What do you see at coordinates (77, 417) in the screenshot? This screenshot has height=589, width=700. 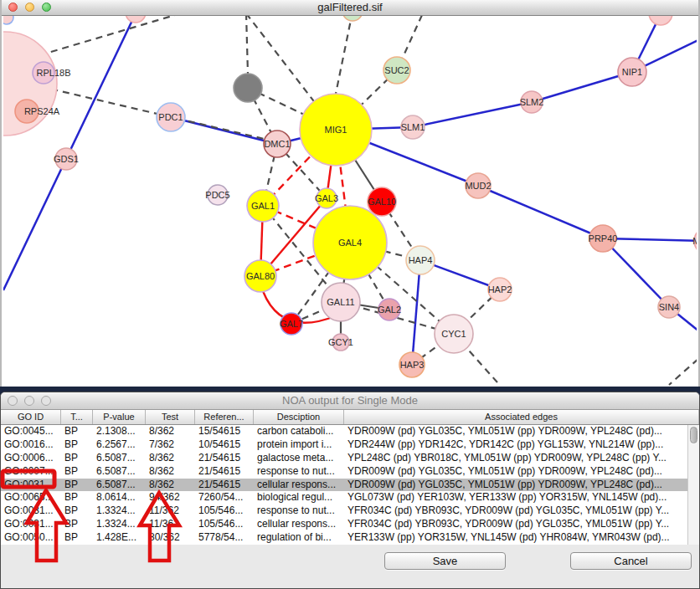 I see `column-header: T...` at bounding box center [77, 417].